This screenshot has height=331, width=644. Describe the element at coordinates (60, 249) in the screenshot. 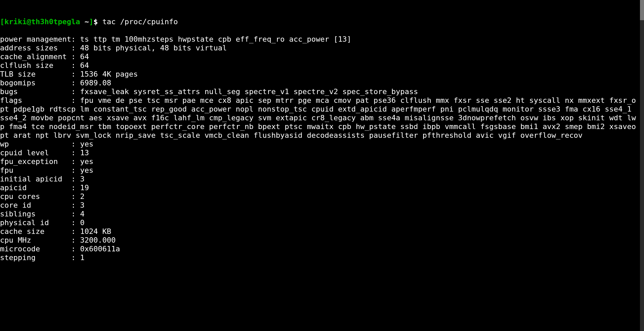

I see `output-line: microcode : 0x600611a` at that location.